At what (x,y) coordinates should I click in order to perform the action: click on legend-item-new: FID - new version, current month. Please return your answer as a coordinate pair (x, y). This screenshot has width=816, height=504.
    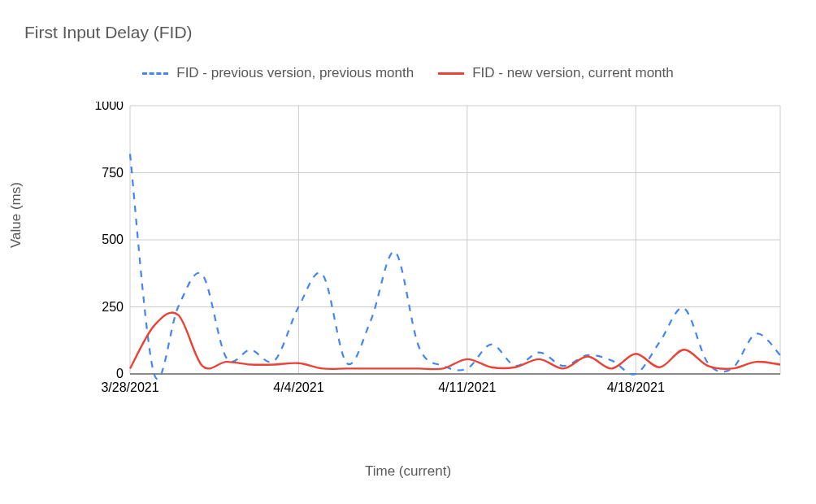
    Looking at the image, I should click on (556, 73).